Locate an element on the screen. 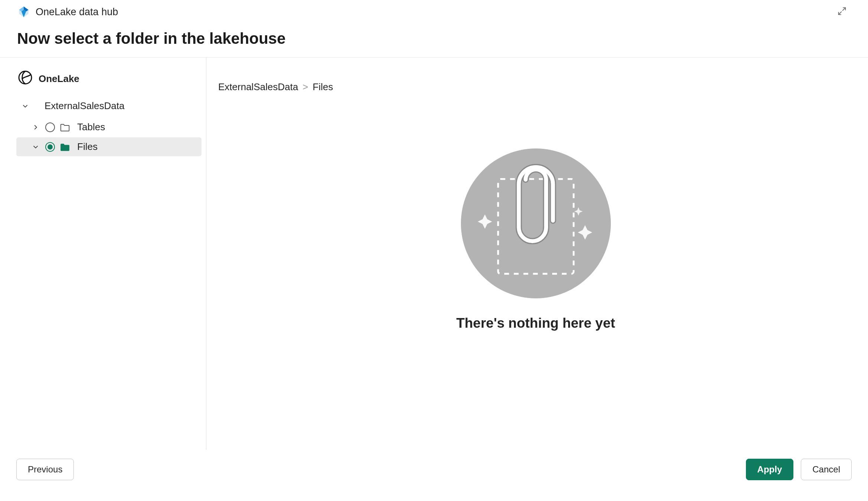  breadcrumb: ExternalSalesData > Files is located at coordinates (536, 87).